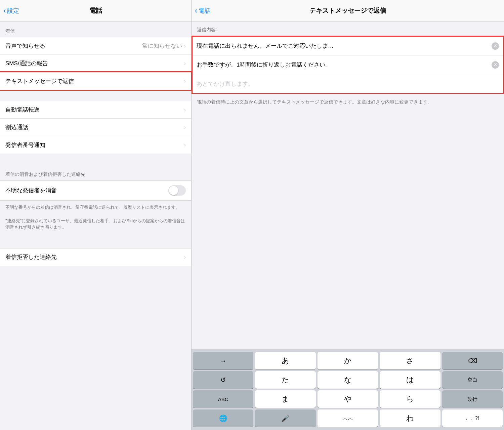  Describe the element at coordinates (95, 227) in the screenshot. I see `footnote2: "連絡先"に登録されているユーザ、最近発信した相手、およびSiriからの提案から…` at that location.